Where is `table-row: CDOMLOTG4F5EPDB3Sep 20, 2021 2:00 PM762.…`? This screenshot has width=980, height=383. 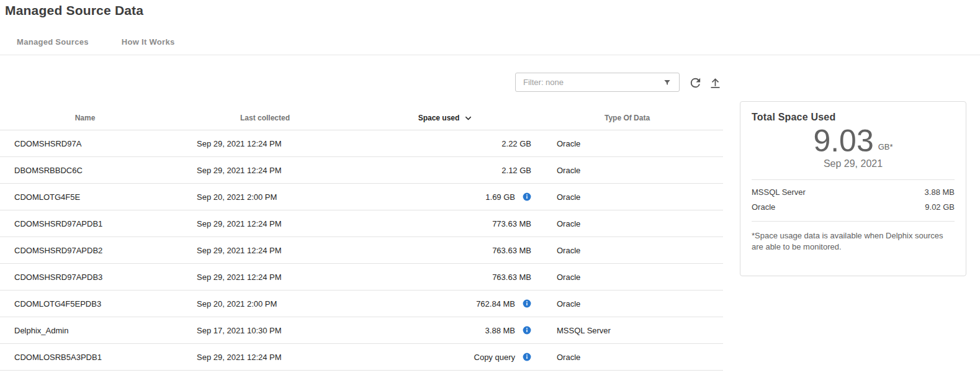
table-row: CDOMLOTG4F5EPDB3Sep 20, 2021 2:00 PM762.… is located at coordinates (361, 304).